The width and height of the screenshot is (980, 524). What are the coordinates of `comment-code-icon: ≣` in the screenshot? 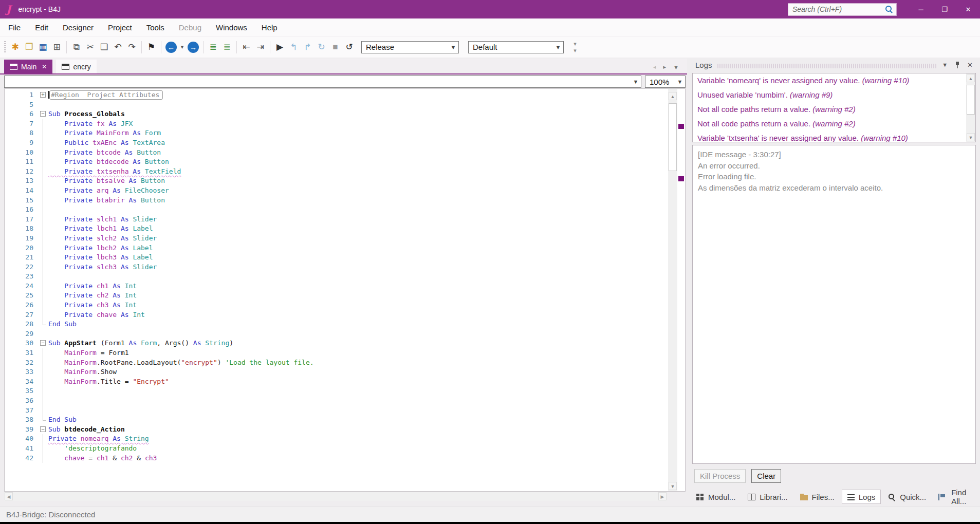 It's located at (213, 47).